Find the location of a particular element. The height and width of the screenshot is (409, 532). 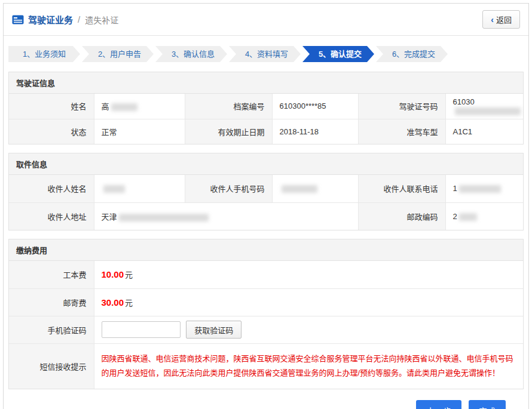

expiry-label: 有效期止日期 is located at coordinates (228, 131).